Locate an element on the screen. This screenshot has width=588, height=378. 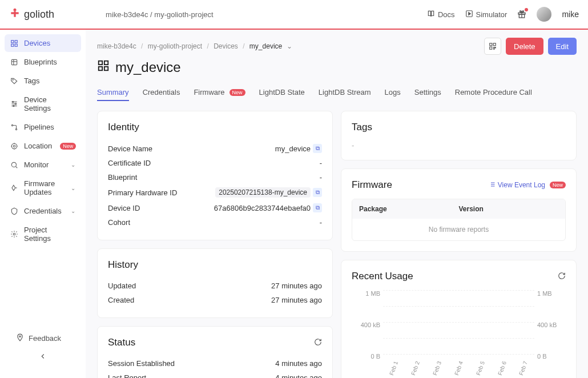
firmware-icon is located at coordinates (14, 188).